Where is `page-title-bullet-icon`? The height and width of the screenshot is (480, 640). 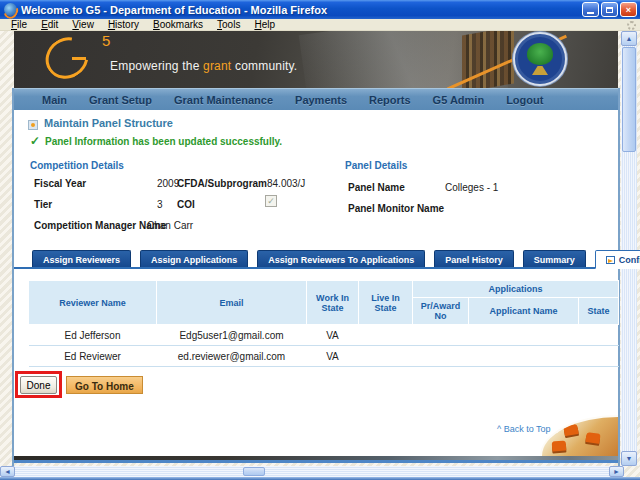
page-title-bullet-icon is located at coordinates (33, 125).